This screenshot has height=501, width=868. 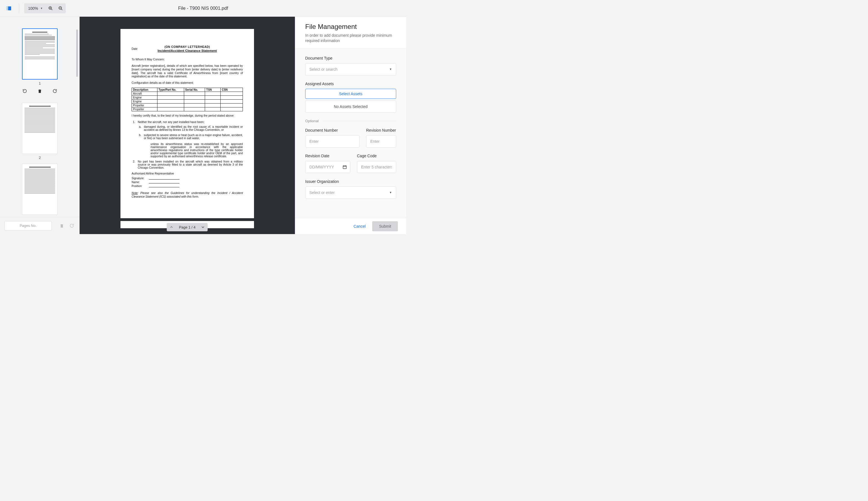 What do you see at coordinates (45, 8) in the screenshot?
I see `zoom-group: 100% ▼` at bounding box center [45, 8].